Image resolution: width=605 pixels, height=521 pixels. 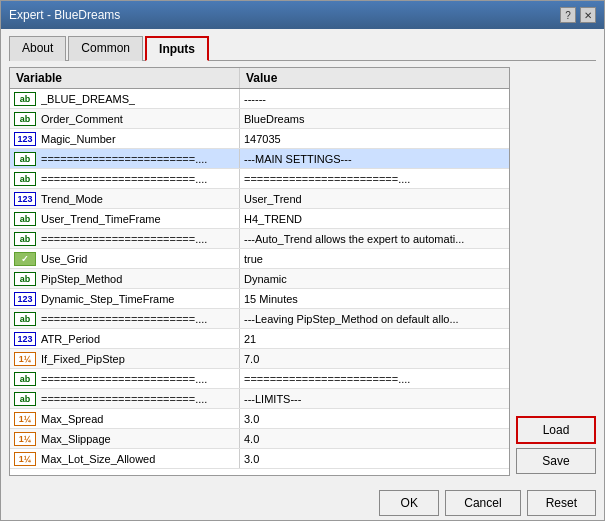 I want to click on footer-bar: OK Cancel Reset, so click(x=302, y=502).